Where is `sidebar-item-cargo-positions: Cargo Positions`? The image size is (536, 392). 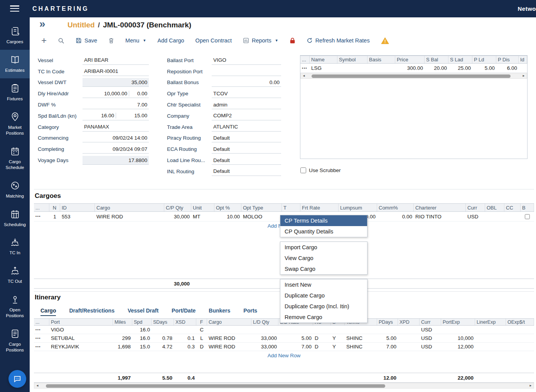
sidebar-item-cargo-positions: Cargo Positions is located at coordinates (15, 341).